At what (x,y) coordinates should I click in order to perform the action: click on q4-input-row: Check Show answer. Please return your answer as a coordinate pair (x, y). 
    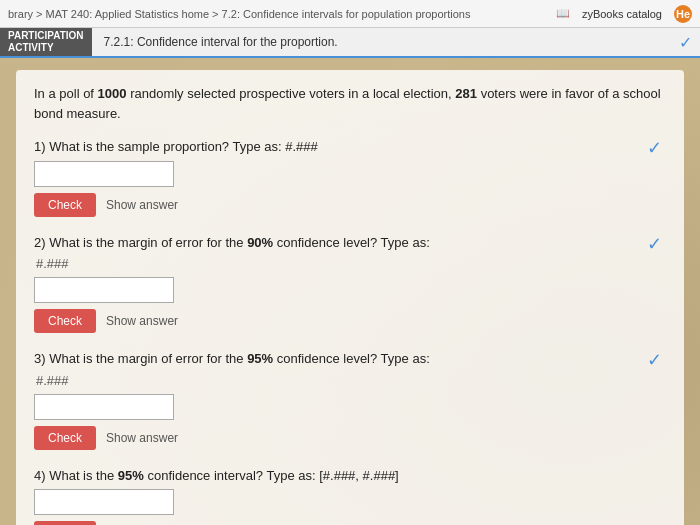
    Looking at the image, I should click on (350, 523).